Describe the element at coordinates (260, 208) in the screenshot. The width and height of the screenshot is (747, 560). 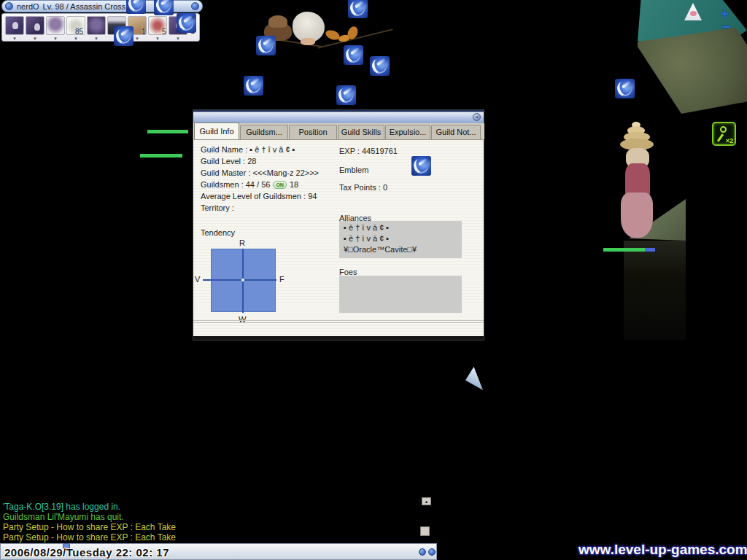
I see `territory-line: Territory :` at that location.